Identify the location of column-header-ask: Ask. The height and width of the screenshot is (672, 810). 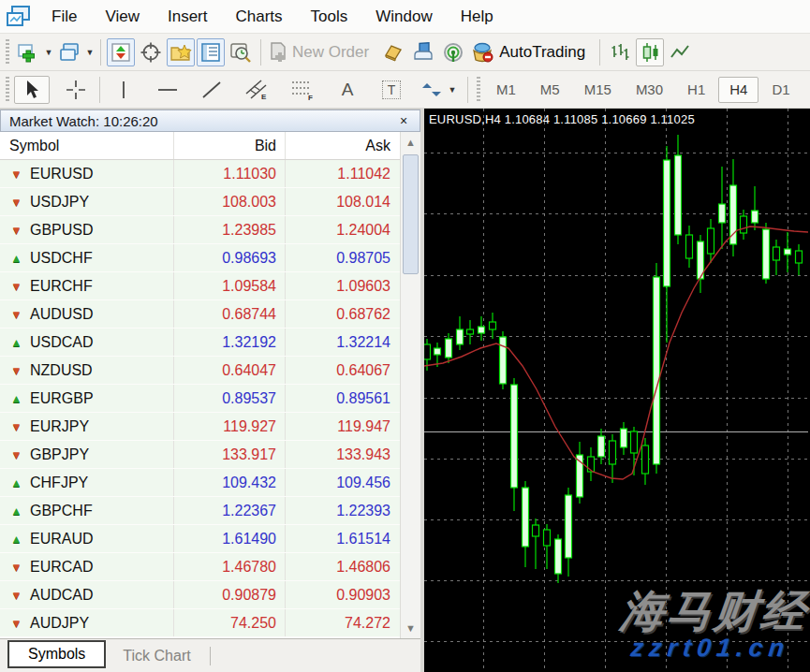
(343, 146).